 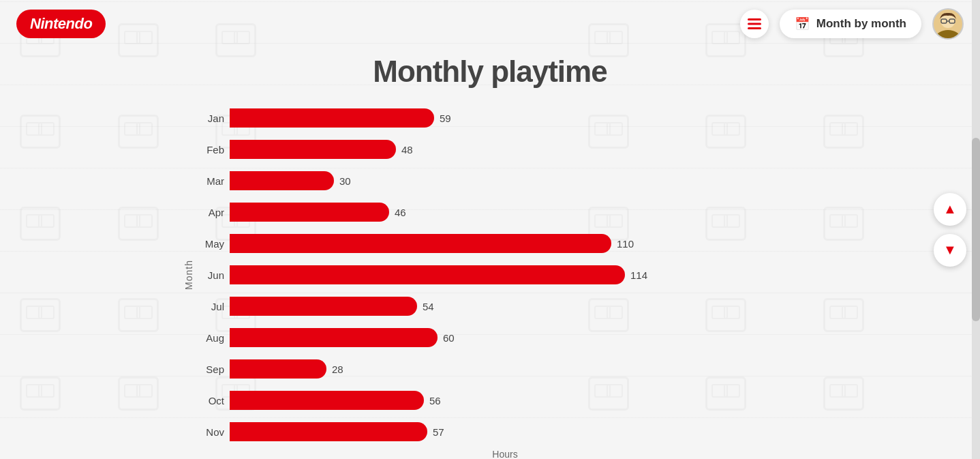 I want to click on x-axis-label: Hours, so click(x=505, y=454).